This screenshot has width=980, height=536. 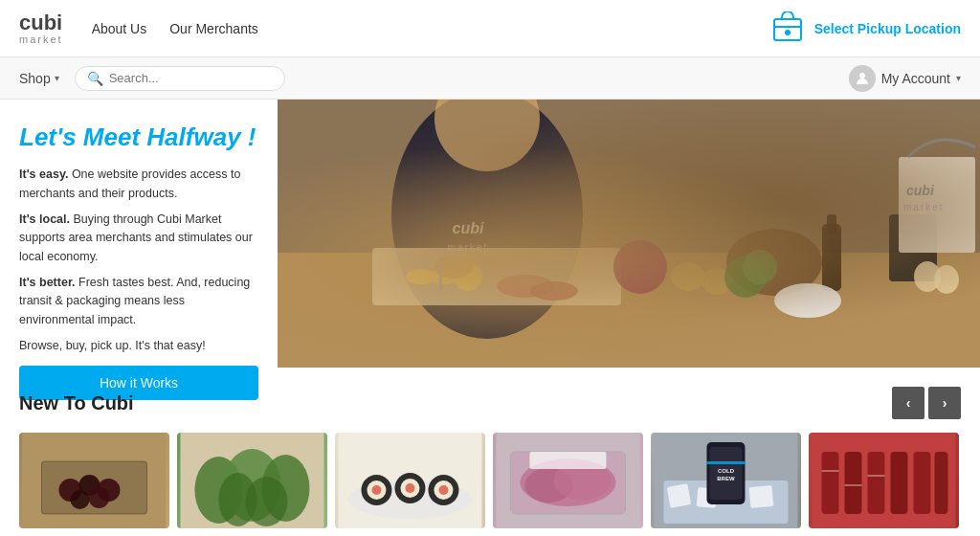 I want to click on account-label: My Account, so click(x=916, y=78).